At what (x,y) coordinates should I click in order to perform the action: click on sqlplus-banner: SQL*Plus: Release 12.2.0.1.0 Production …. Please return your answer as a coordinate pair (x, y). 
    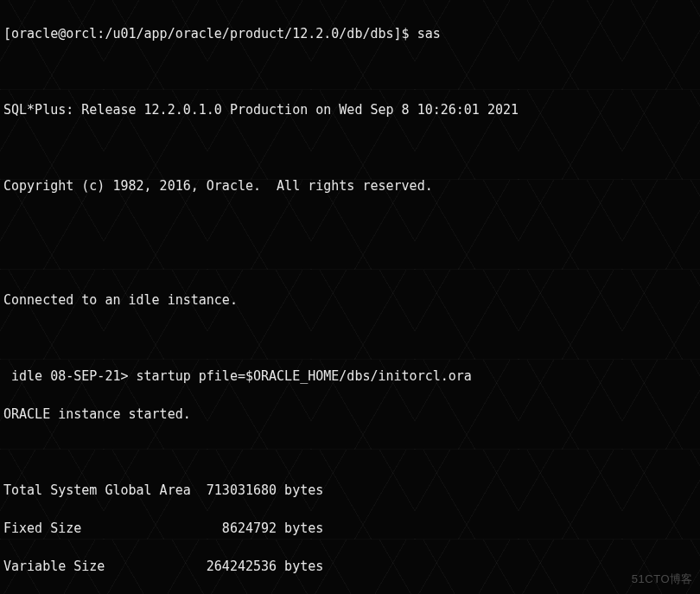
    Looking at the image, I should click on (350, 110).